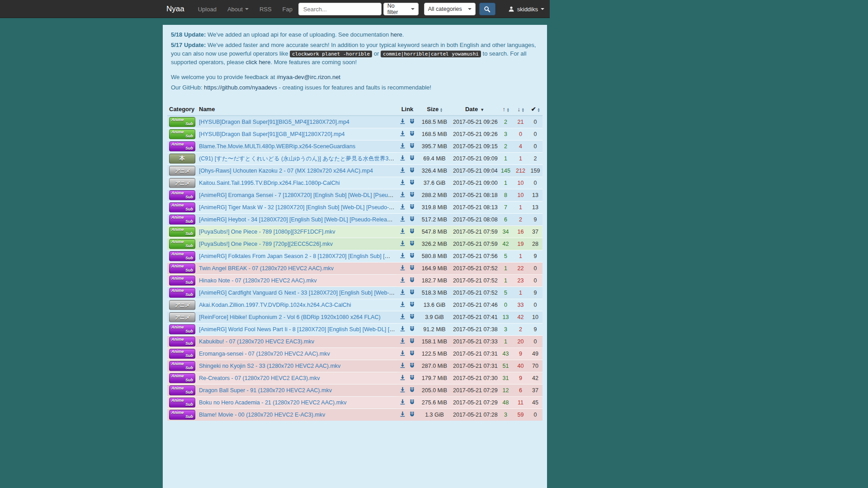  Describe the element at coordinates (298, 207) in the screenshot. I see `torrent-name-link: [AnimeRG] Tiger Mask W - 32 [1280X720] […` at that location.